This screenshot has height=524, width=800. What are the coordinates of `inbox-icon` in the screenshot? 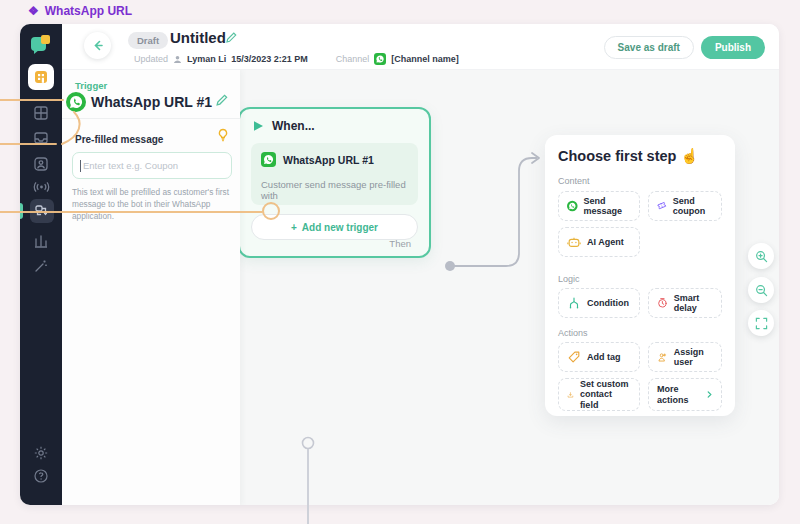 It's located at (41, 138).